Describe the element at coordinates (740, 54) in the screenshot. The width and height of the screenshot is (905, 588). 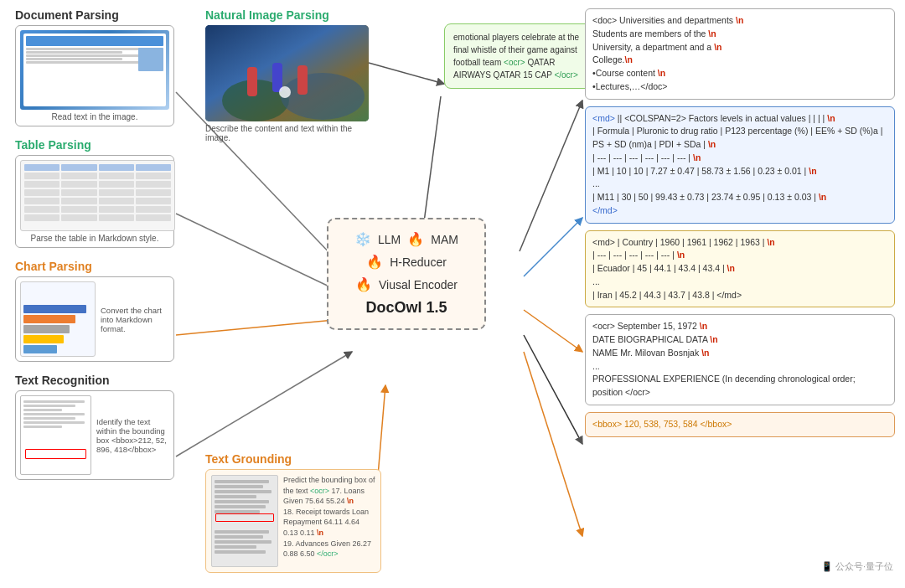
I see `ocr-doc-output: <doc> Universities and departments \n St…` at that location.